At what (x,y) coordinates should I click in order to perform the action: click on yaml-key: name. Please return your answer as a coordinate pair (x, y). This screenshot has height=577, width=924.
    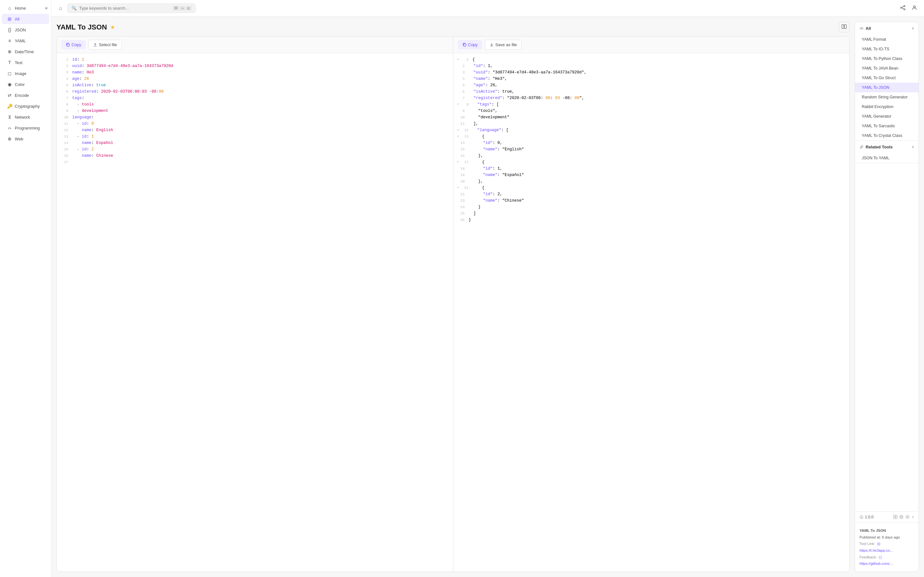
    Looking at the image, I should click on (86, 156).